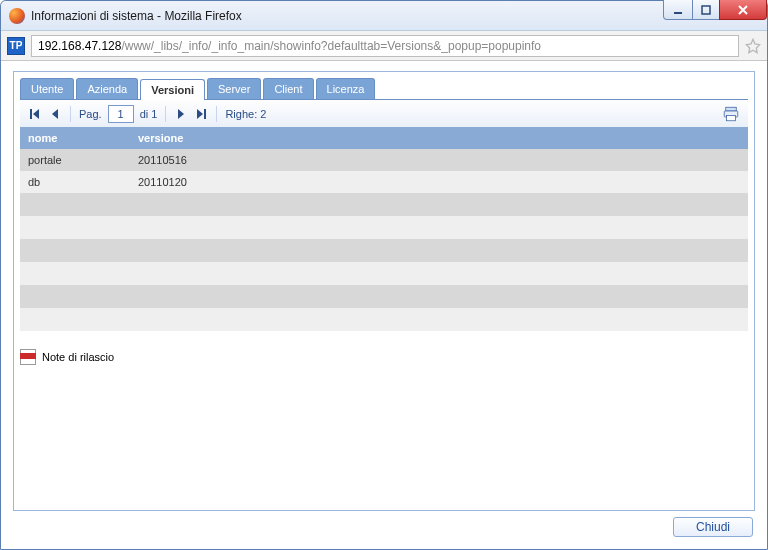 The width and height of the screenshot is (768, 550). What do you see at coordinates (78, 357) in the screenshot?
I see `release-notes-label: Note di rilascio` at bounding box center [78, 357].